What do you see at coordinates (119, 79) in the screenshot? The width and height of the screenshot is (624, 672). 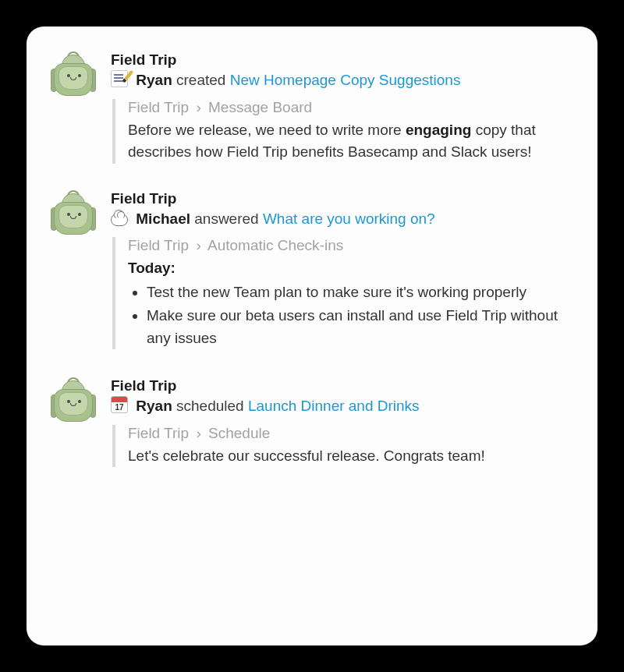 I see `memo-icon` at bounding box center [119, 79].